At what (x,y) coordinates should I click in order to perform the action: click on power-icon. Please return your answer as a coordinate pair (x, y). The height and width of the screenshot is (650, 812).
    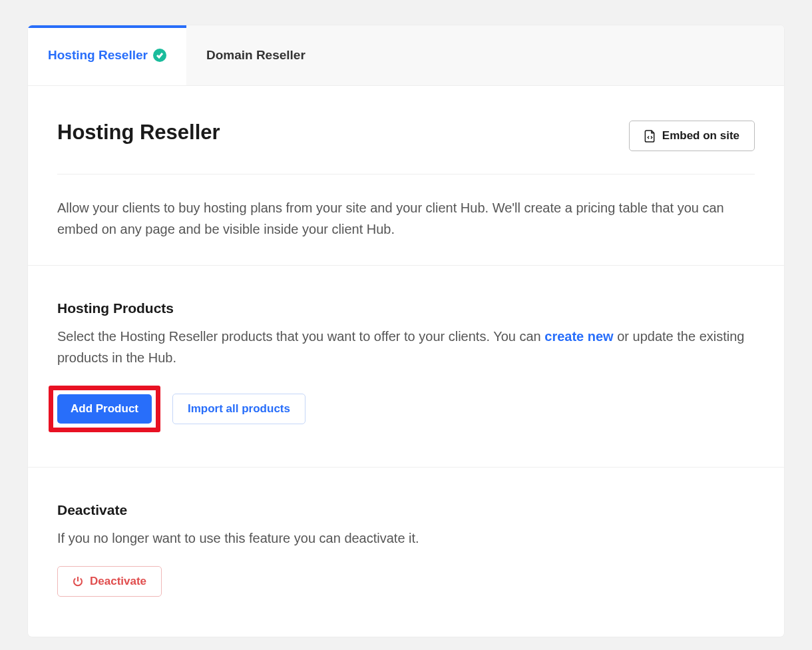
    Looking at the image, I should click on (78, 581).